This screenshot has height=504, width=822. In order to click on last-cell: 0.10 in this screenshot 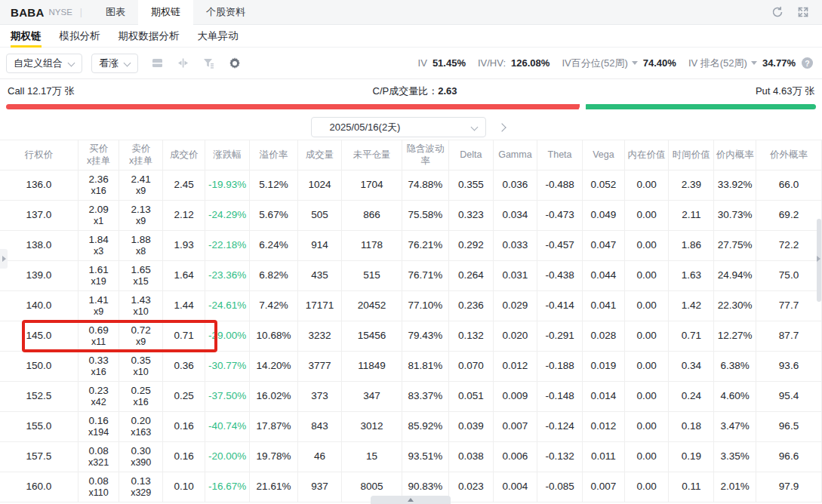, I will do `click(183, 487)`.